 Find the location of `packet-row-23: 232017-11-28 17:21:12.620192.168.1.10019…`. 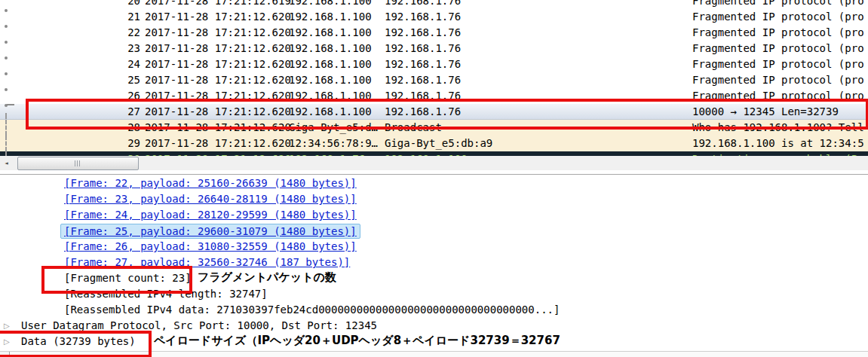

packet-row-23: 232017-11-28 17:21:12.620192.168.1.10019… is located at coordinates (434, 48).